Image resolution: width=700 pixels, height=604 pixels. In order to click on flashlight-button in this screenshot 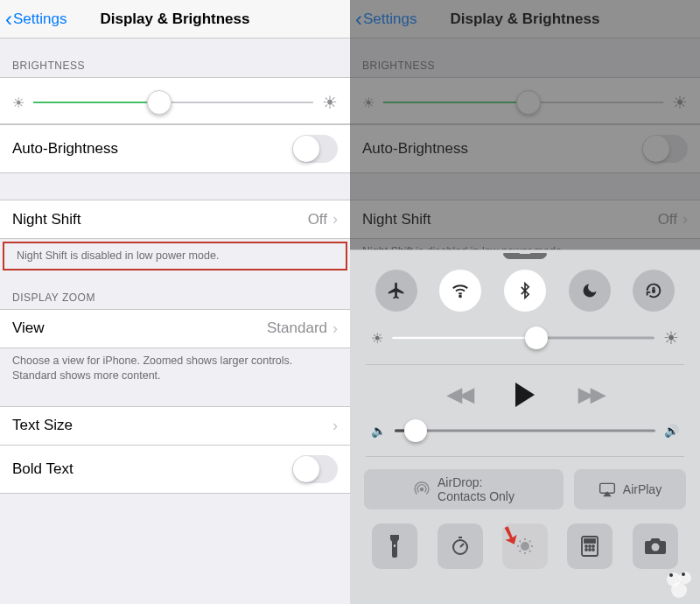, I will do `click(395, 546)`.